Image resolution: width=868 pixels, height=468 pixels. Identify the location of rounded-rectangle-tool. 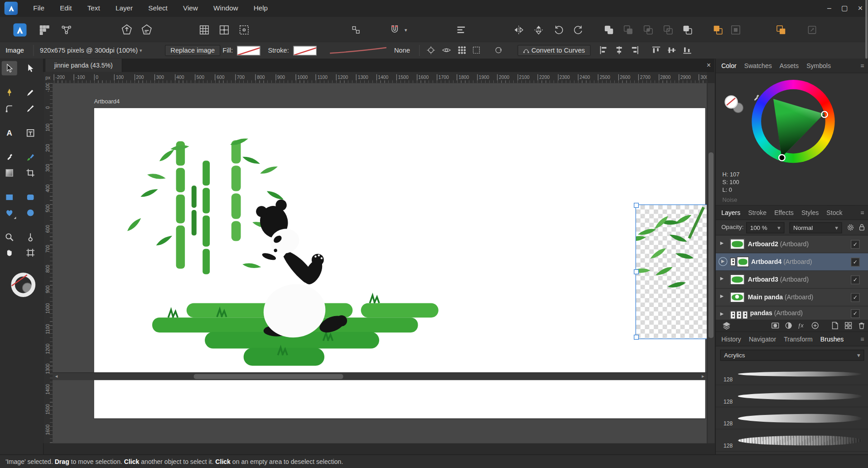
(30, 197).